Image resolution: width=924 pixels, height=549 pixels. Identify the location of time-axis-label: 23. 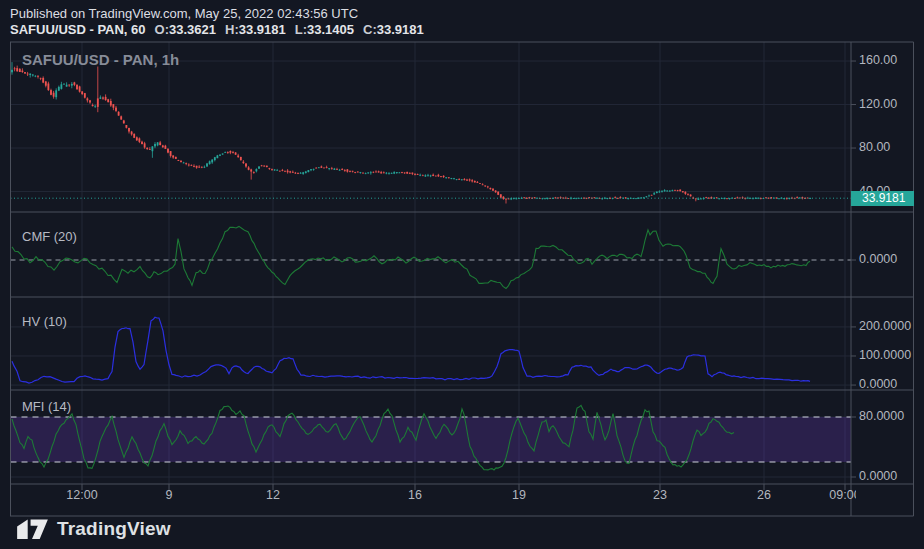
(660, 495).